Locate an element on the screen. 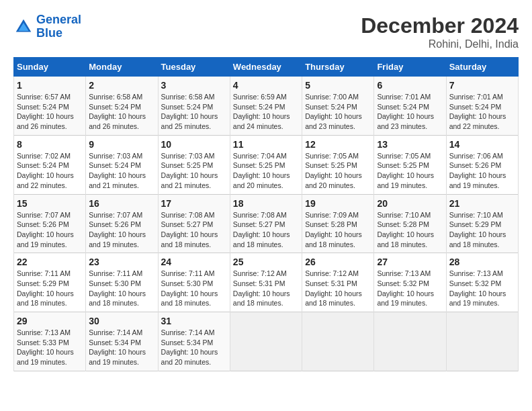 The image size is (532, 411). day-number: 5 is located at coordinates (338, 85).